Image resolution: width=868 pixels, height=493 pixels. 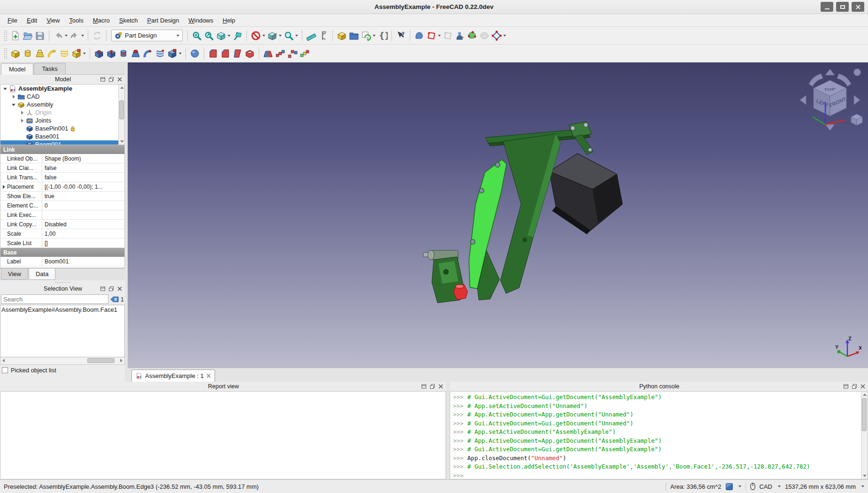 I want to click on sketch-map-button, so click(x=472, y=36).